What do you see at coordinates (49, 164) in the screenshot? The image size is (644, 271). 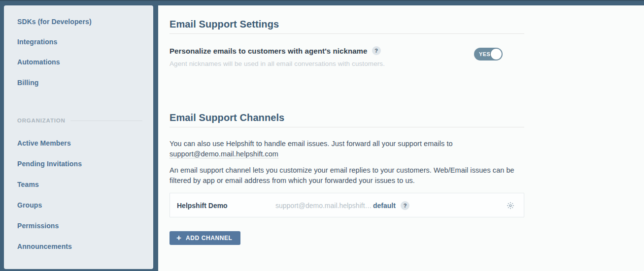 I see `sidebar-item-pending-invitations: Pending Invitations` at bounding box center [49, 164].